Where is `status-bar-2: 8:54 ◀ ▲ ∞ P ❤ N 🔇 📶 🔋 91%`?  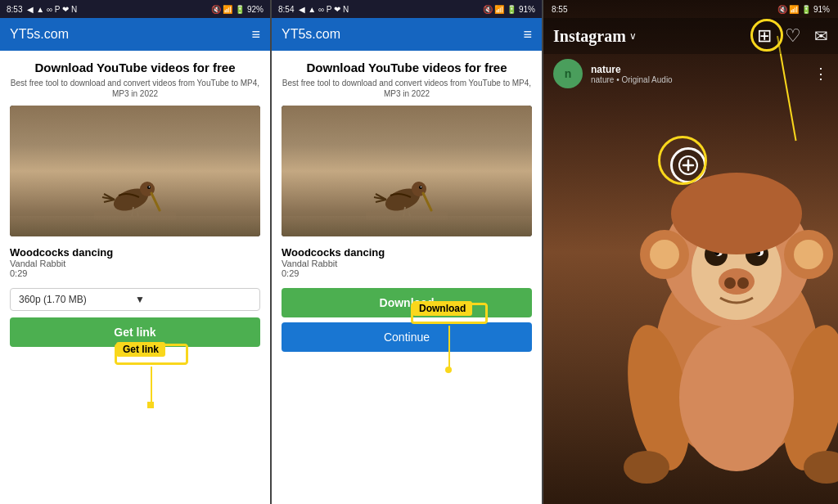 status-bar-2: 8:54 ◀ ▲ ∞ P ❤ N 🔇 📶 🔋 91% is located at coordinates (407, 9).